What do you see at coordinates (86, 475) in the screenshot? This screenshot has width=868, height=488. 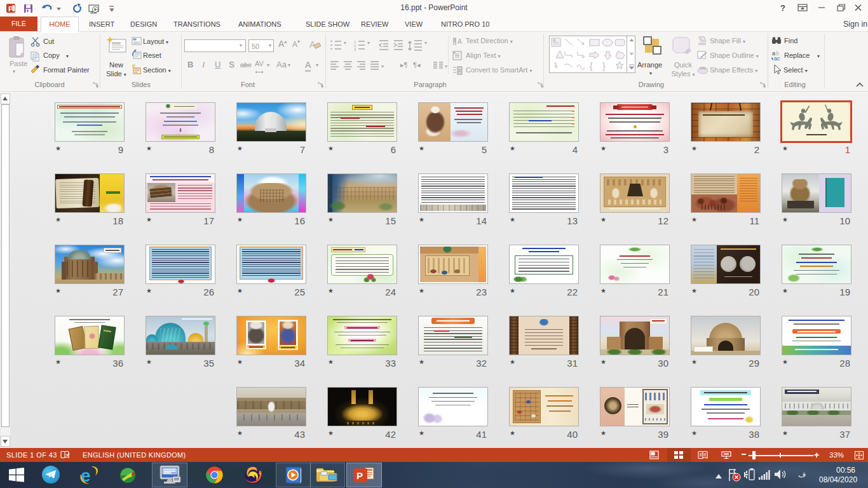 I see `svg-text: e` at bounding box center [86, 475].